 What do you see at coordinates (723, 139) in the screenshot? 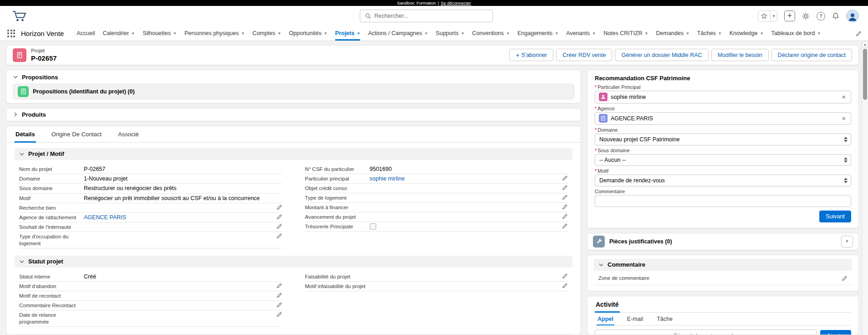
I see `domaine-select: Nouveau projet CSF Patrimoine` at bounding box center [723, 139].